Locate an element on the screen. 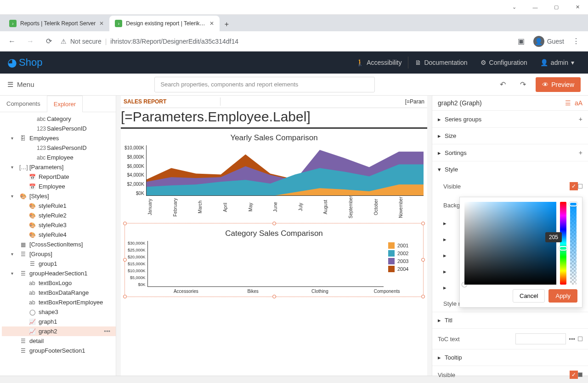  window-close-icon: ✕ is located at coordinates (577, 7).